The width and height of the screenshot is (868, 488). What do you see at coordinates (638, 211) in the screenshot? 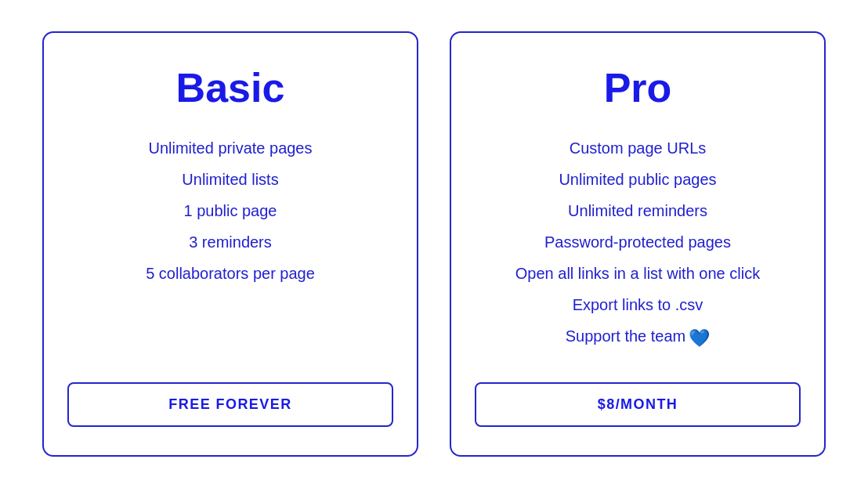
I see `pro-feature-3: Unlimited reminders` at bounding box center [638, 211].